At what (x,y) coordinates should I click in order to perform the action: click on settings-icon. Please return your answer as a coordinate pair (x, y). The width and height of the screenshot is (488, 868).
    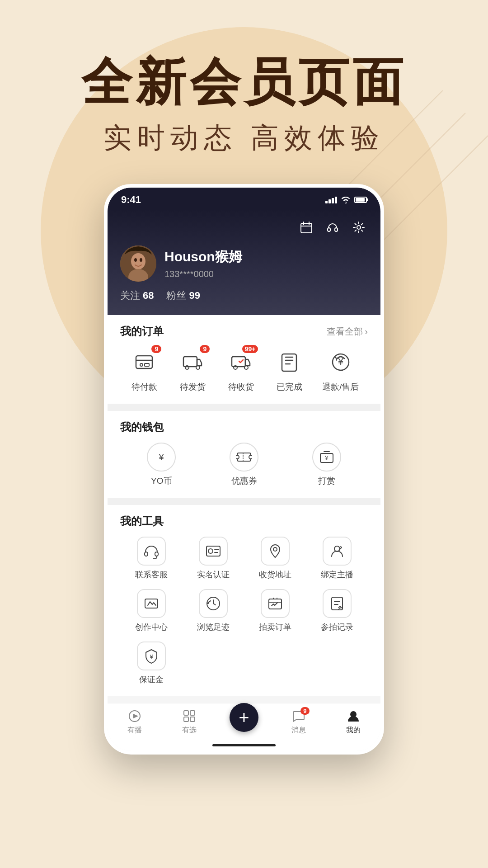
    Looking at the image, I should click on (359, 227).